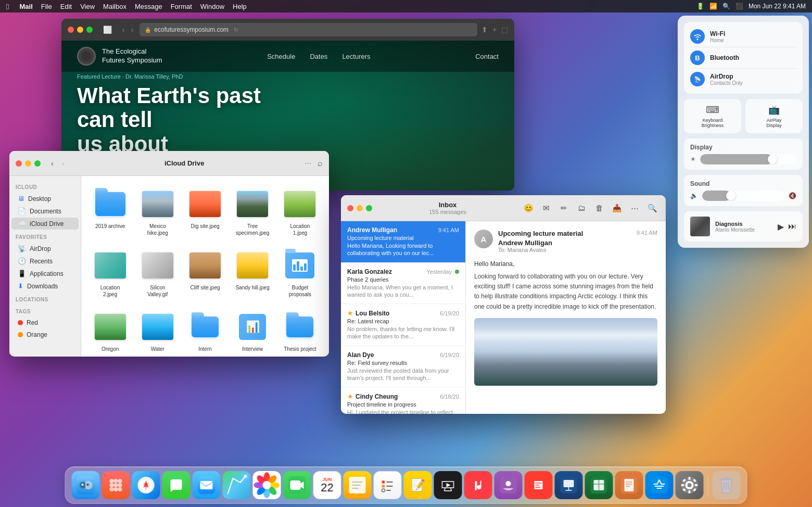 This screenshot has height=507, width=812. What do you see at coordinates (205, 331) in the screenshot?
I see `finder-item-intern: Intern` at bounding box center [205, 331].